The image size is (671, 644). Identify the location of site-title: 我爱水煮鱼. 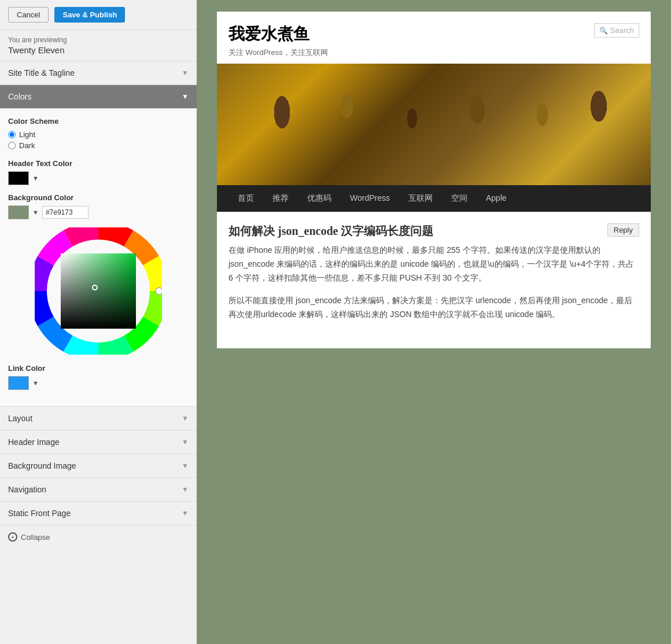
(411, 34).